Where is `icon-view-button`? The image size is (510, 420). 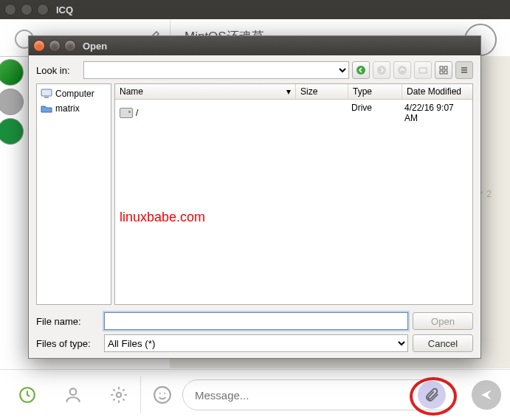 icon-view-button is located at coordinates (444, 70).